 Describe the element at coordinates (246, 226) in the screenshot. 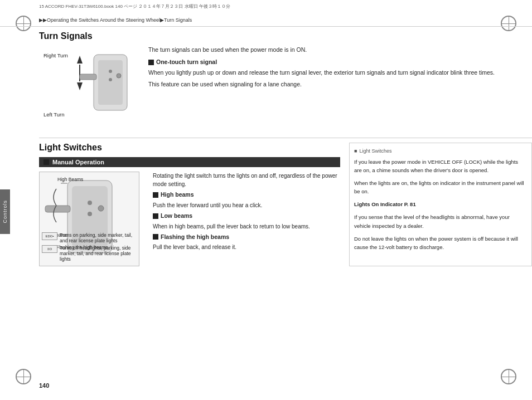

I see `low-beams-text: When in high beams, pull the lever back …` at that location.